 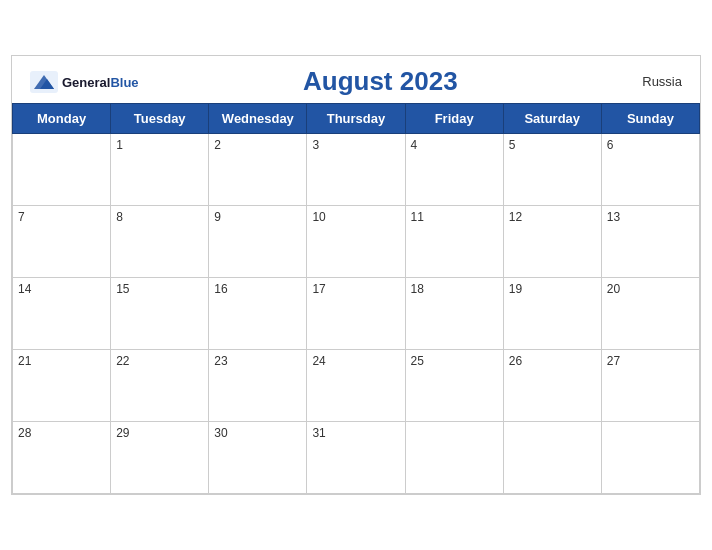 I want to click on header-wednesday: Wednesday, so click(x=258, y=119).